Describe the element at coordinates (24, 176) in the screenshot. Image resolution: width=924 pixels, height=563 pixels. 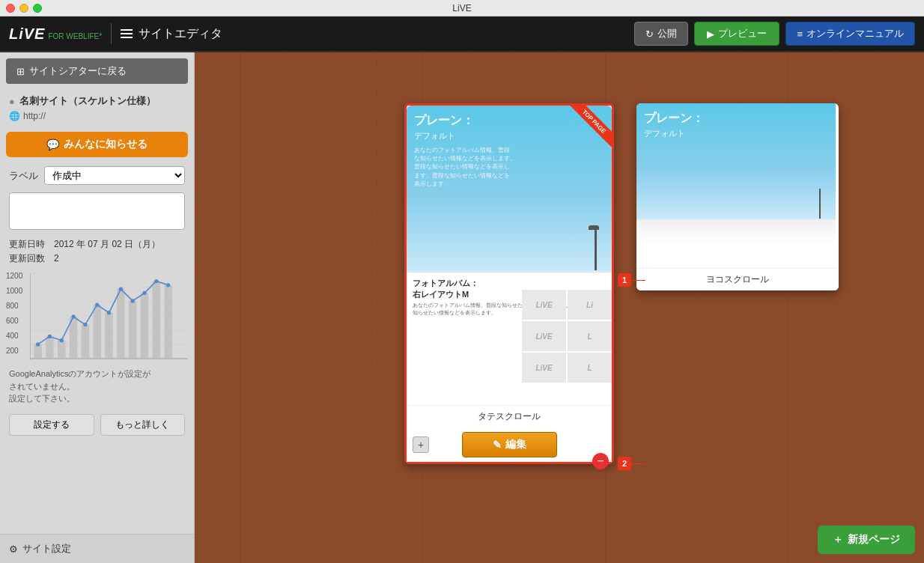
I see `label-text: ラベル` at that location.